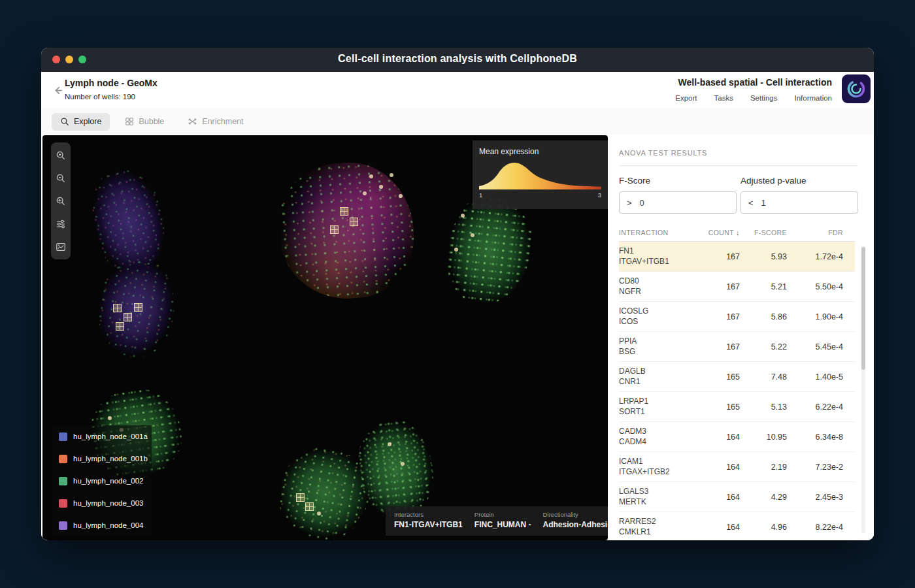  What do you see at coordinates (102, 525) in the screenshot?
I see `legend-item-004: hu_lymph_node_004` at bounding box center [102, 525].